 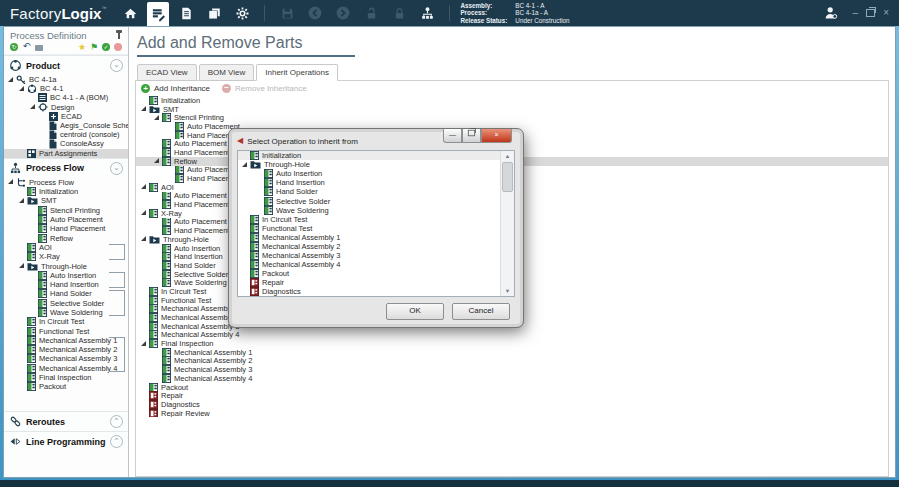 What do you see at coordinates (66, 228) in the screenshot?
I see `tree-row: Hand Placement` at bounding box center [66, 228].